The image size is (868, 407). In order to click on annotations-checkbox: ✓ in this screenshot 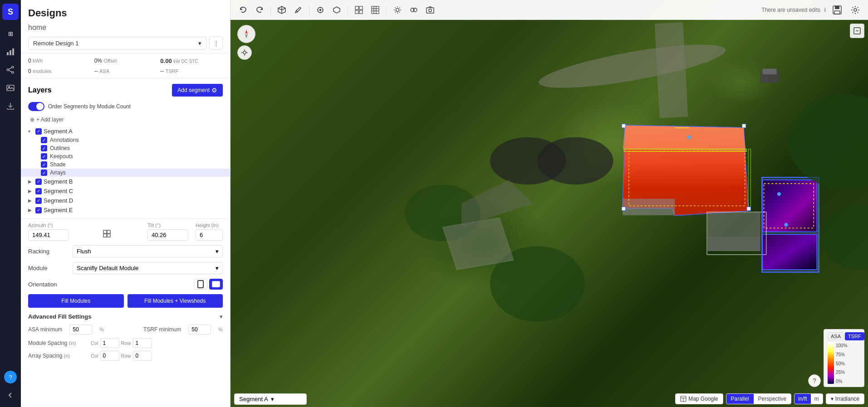, I will do `click(44, 140)`.